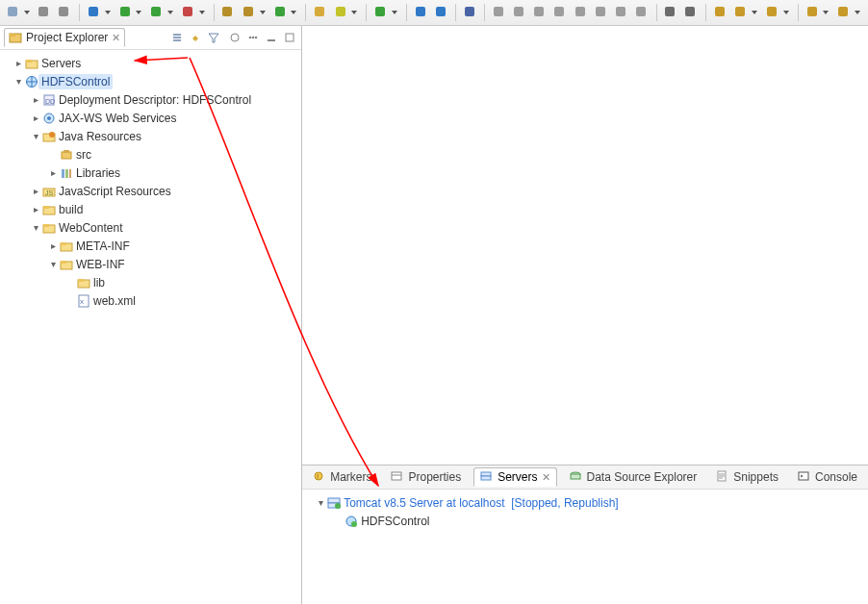 The height and width of the screenshot is (604, 868). What do you see at coordinates (152, 283) in the screenshot?
I see `tree-lib: lib` at bounding box center [152, 283].